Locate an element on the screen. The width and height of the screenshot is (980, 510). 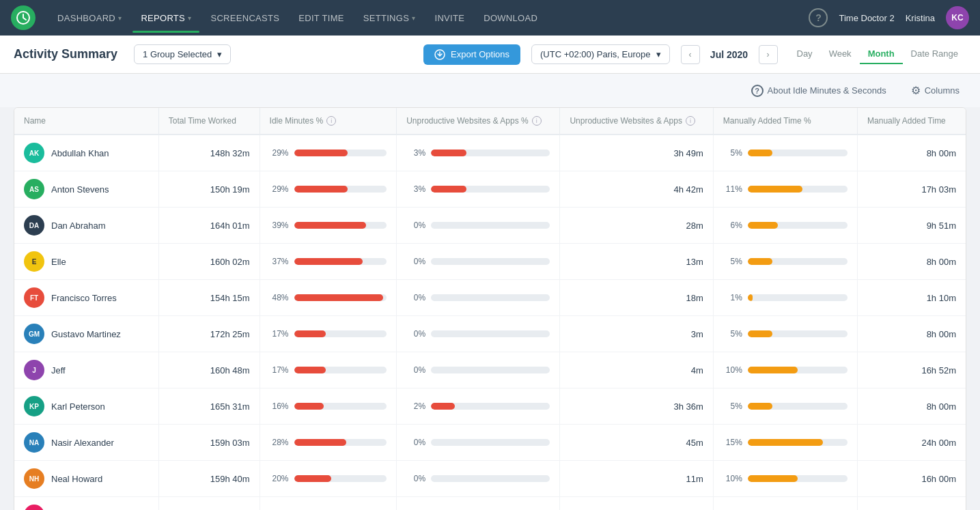
prev-period-button: ‹ is located at coordinates (690, 55).